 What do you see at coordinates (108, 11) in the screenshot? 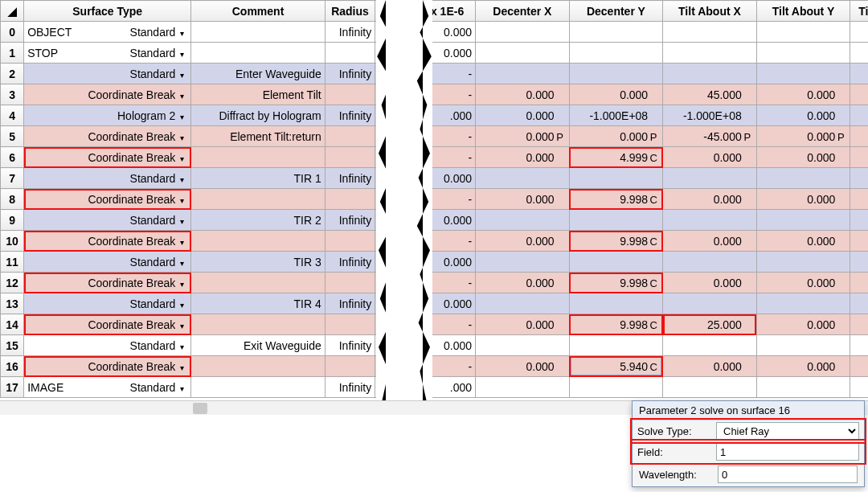
I see `col-surface-type: Surface Type` at bounding box center [108, 11].